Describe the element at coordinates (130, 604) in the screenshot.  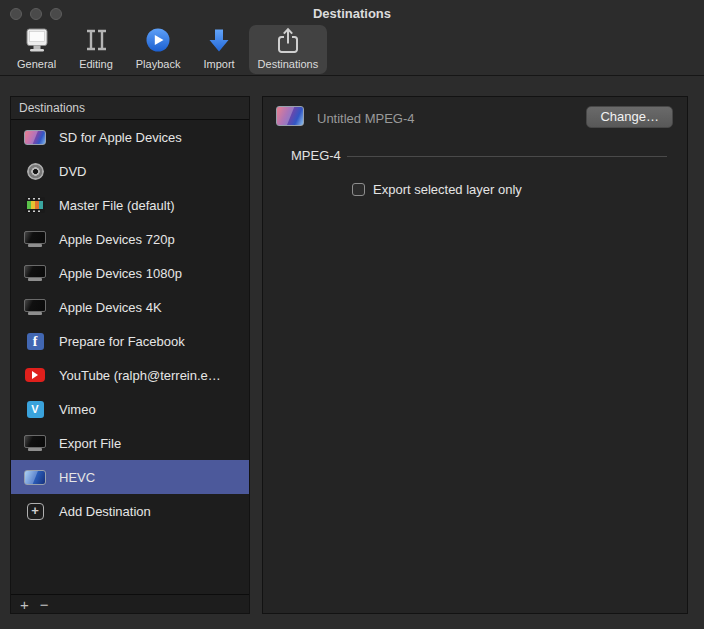
I see `list-footer: + −` at that location.